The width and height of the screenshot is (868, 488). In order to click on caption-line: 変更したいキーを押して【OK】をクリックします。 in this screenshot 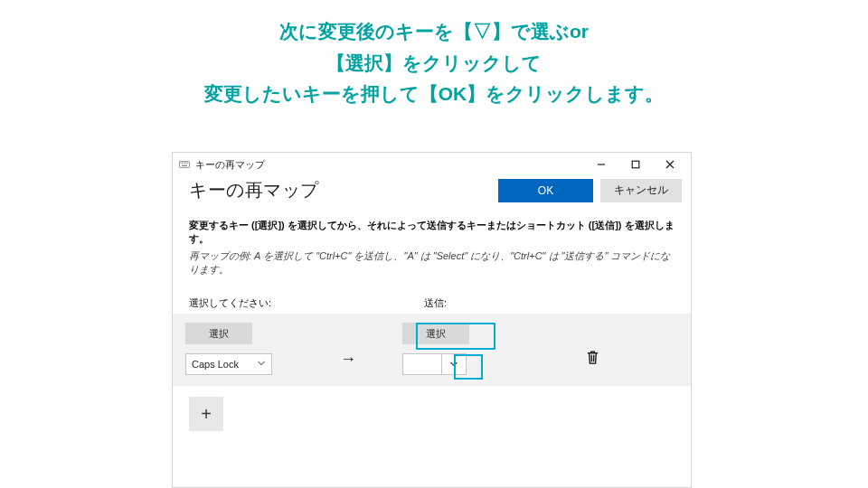, I will do `click(434, 94)`.